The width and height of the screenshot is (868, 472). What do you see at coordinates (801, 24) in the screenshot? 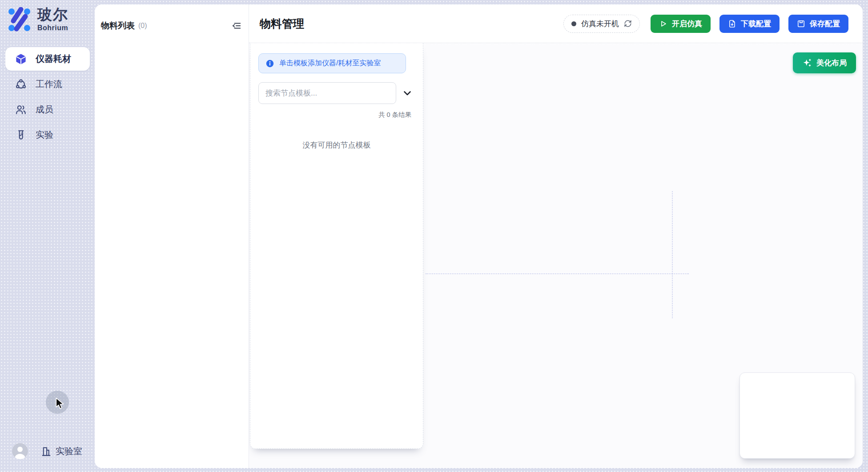
I see `save-icon` at bounding box center [801, 24].